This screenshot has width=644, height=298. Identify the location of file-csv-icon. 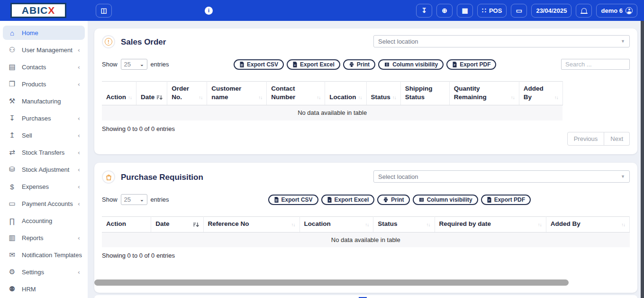
(242, 65).